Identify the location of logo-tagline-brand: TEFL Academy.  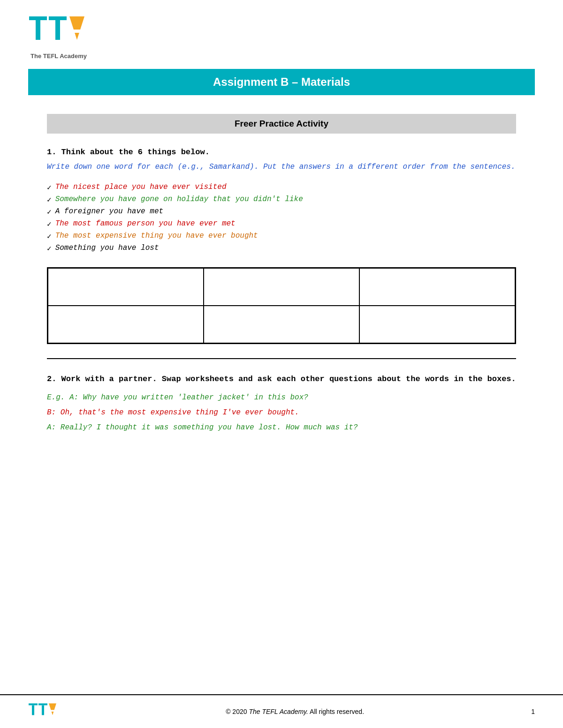
(65, 56).